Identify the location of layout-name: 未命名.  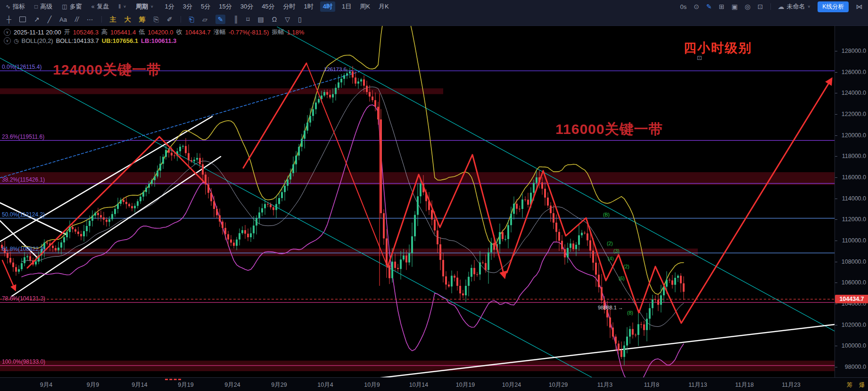
(796, 7).